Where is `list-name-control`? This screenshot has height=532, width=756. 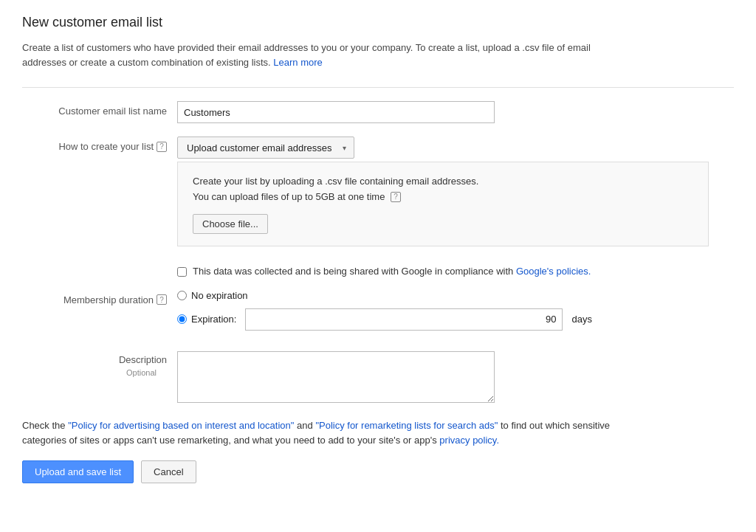 list-name-control is located at coordinates (456, 112).